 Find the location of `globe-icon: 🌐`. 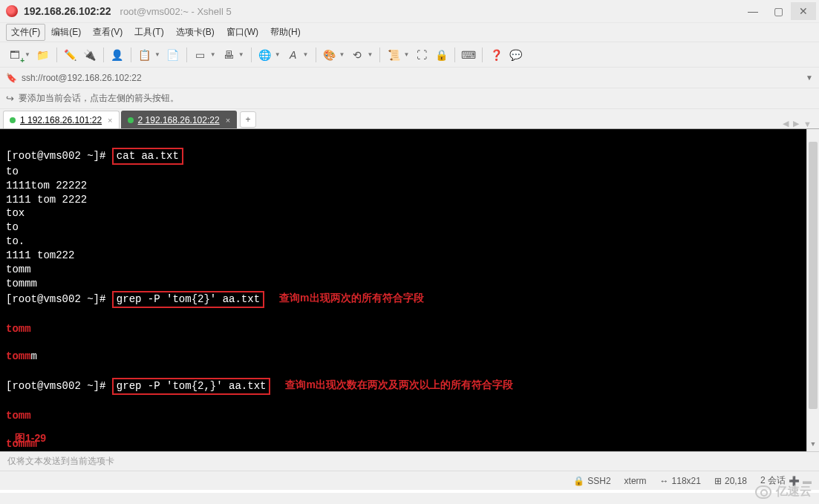

globe-icon: 🌐 is located at coordinates (265, 55).